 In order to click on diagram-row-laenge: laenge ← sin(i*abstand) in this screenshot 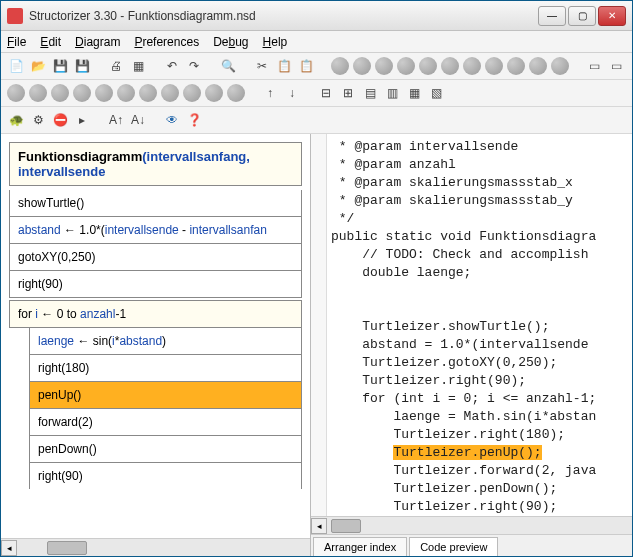, I will do `click(166, 342)`.